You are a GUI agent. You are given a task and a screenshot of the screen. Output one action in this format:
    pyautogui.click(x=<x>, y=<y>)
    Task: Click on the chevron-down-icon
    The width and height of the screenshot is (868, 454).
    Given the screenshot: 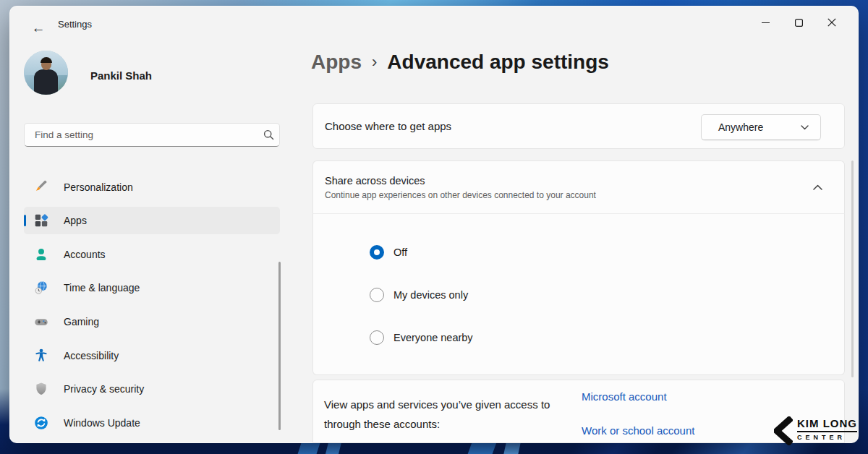 What is the action you would take?
    pyautogui.click(x=804, y=127)
    